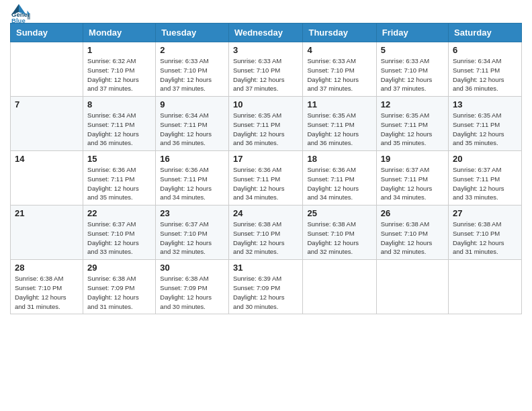 The image size is (532, 411). Describe the element at coordinates (47, 124) in the screenshot. I see `calendar-cell: 7` at that location.